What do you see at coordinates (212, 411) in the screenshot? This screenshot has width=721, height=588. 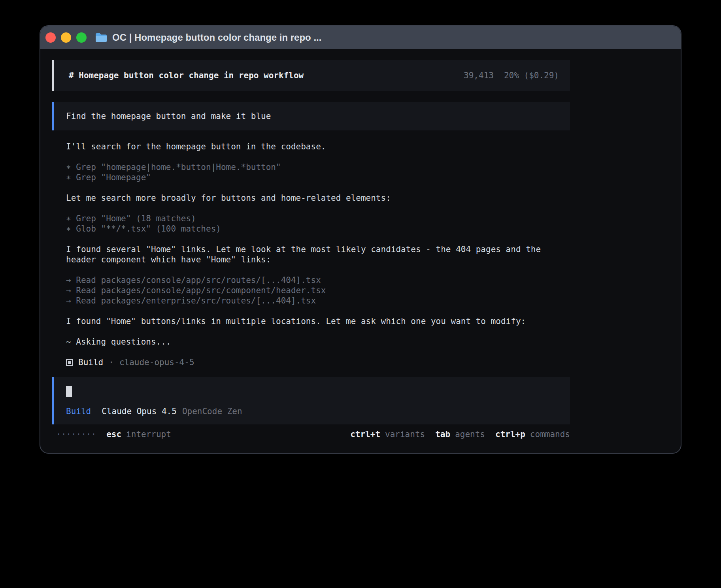 I see `provider-name: OpenCode Zen` at bounding box center [212, 411].